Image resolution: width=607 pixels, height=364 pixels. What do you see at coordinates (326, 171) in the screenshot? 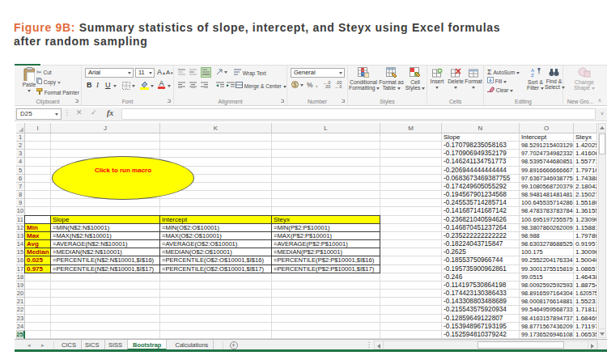
I see `cell-L5` at bounding box center [326, 171].